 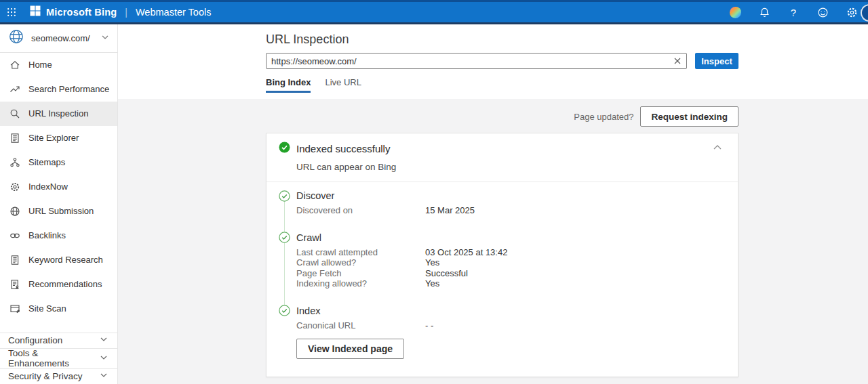 I want to click on sidebar-item-label: URL Submission, so click(x=61, y=211).